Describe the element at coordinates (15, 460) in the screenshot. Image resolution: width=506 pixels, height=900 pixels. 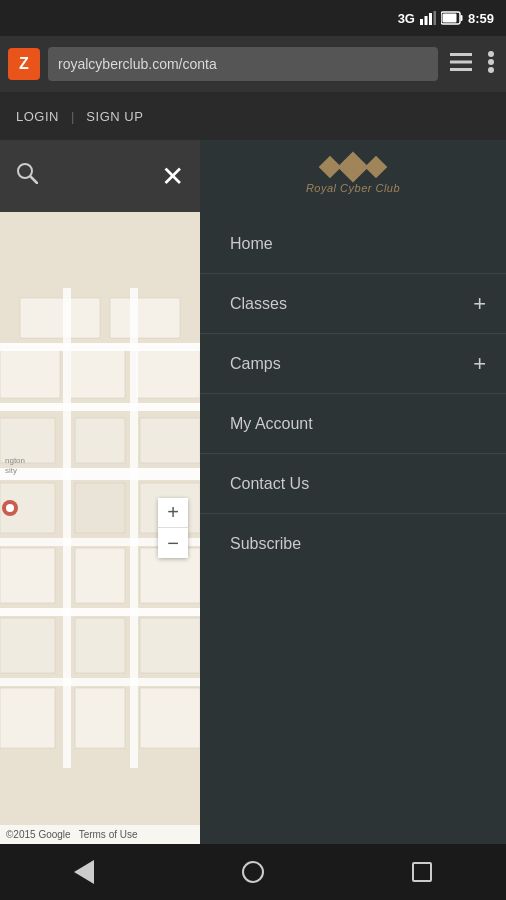
I see `svg-text: ngton` at that location.